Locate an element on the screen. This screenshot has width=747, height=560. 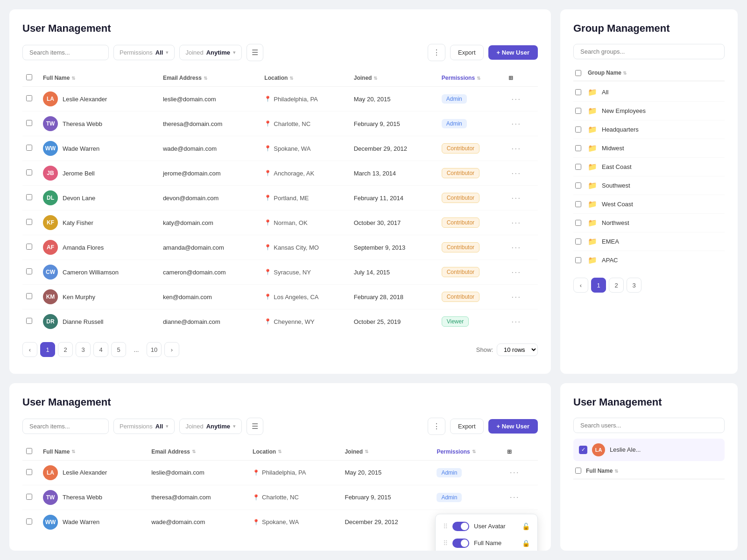
rows-select-top: 10 rows 25 rows 50 rows is located at coordinates (517, 350).